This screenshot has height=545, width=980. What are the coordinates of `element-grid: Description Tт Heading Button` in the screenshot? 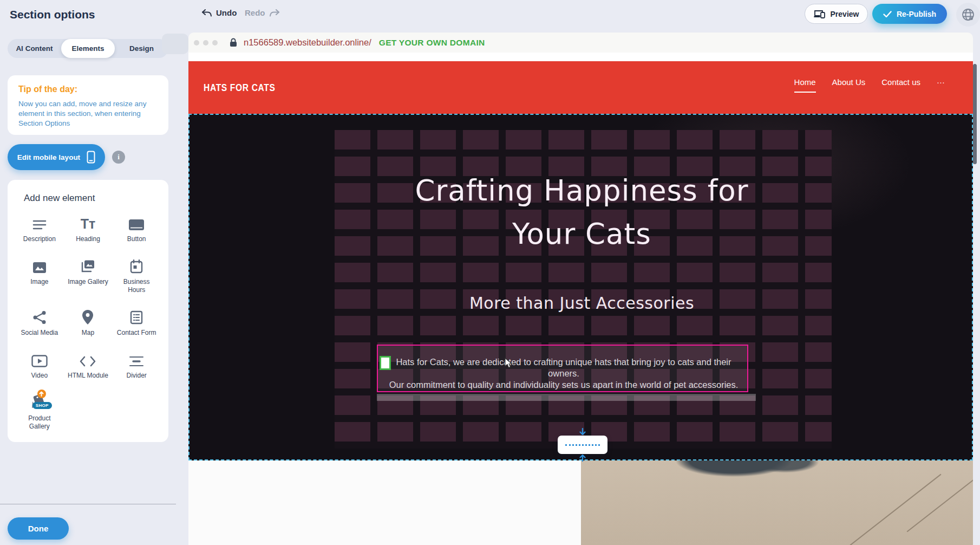 It's located at (88, 323).